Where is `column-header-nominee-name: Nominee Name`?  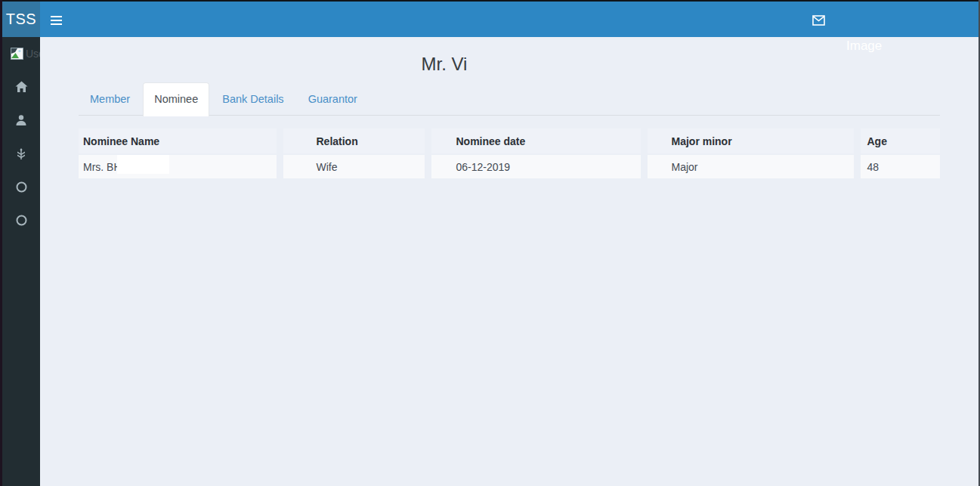
column-header-nominee-name: Nominee Name is located at coordinates (179, 141).